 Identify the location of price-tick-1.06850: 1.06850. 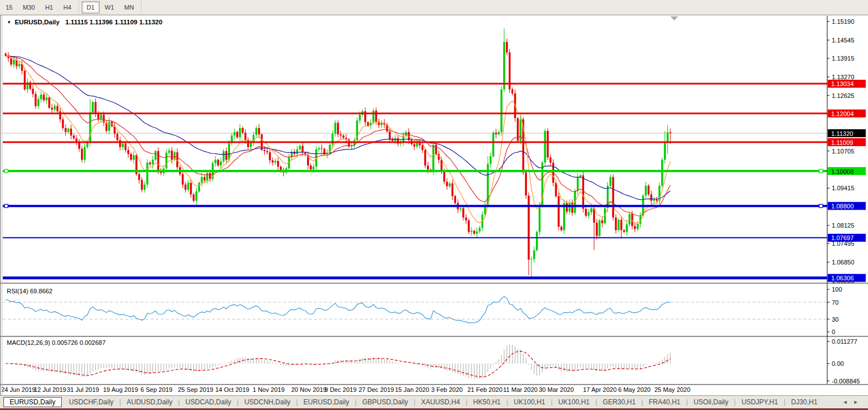
(843, 262).